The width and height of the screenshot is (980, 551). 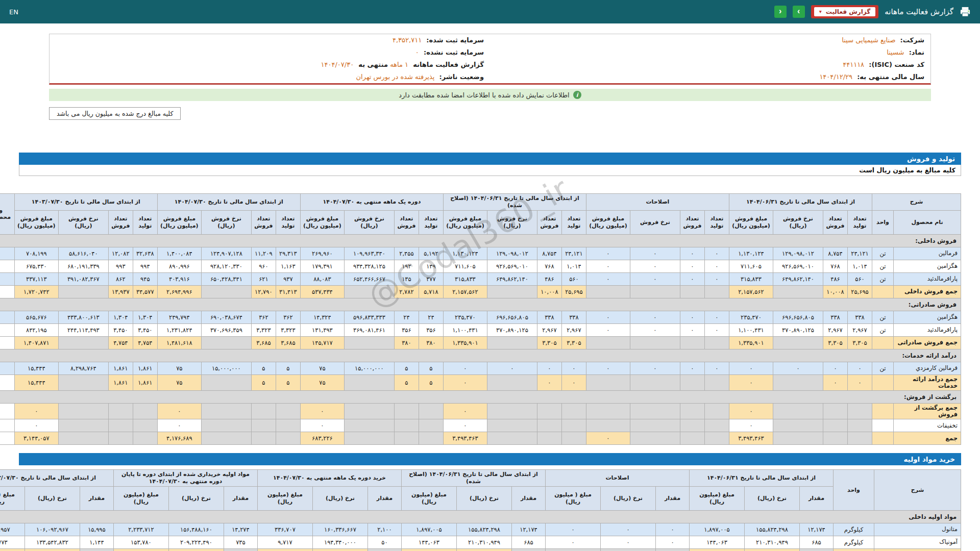 I want to click on value-cell: ۳۶۲, so click(x=288, y=317).